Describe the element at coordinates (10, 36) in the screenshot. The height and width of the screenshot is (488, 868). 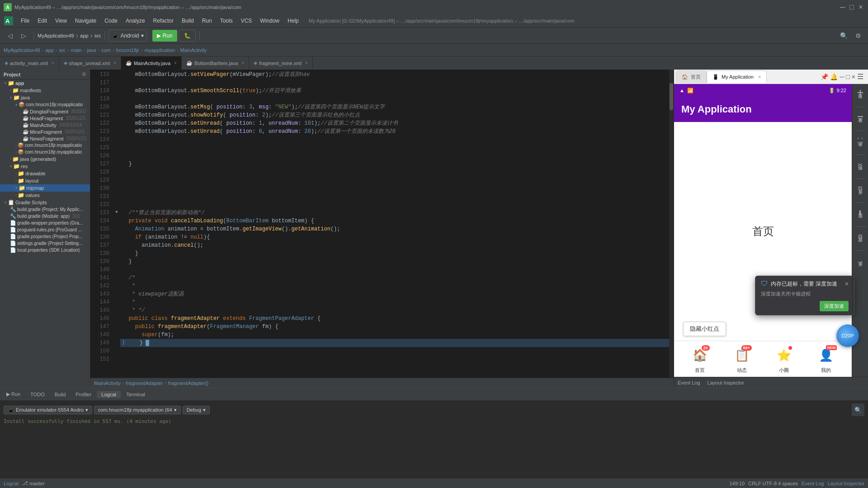
I see `back-button: ◁` at that location.